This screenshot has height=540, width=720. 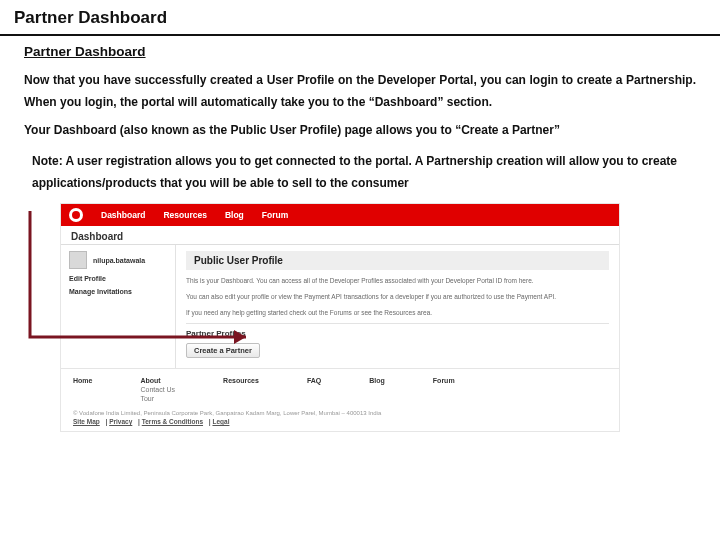 I want to click on footer-col-forum: Forum, so click(x=444, y=390).